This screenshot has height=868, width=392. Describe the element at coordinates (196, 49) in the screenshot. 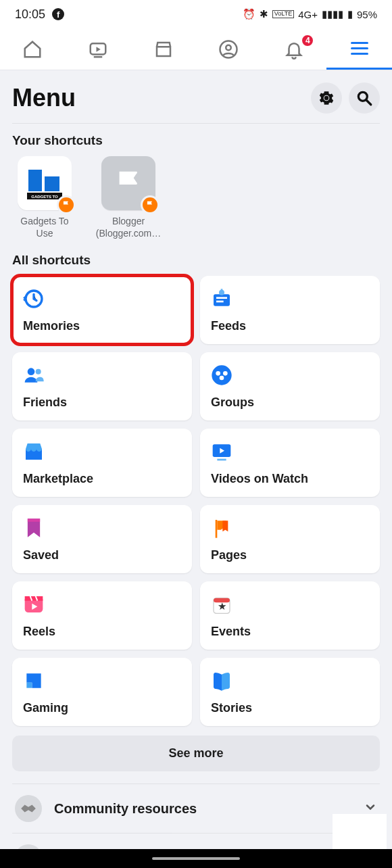

I see `top-nav: 4` at that location.